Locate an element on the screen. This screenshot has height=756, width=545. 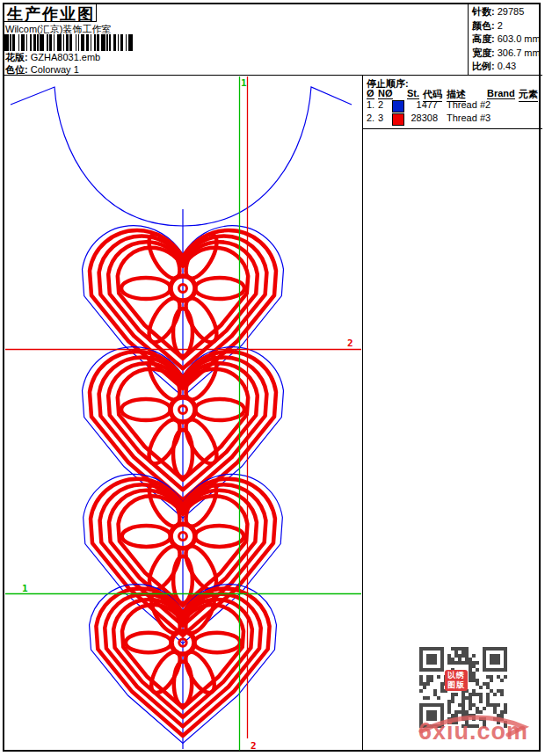
seal-text: 以绣图版 is located at coordinates (456, 680).